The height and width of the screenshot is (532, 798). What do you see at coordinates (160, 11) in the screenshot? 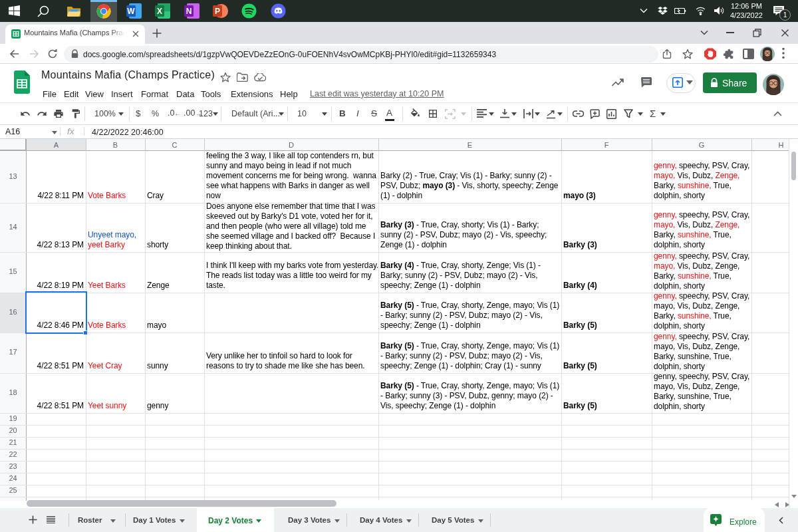
I see `svg-text: X` at bounding box center [160, 11].